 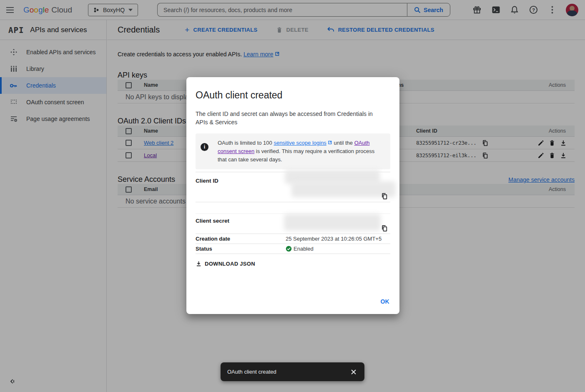 What do you see at coordinates (354, 372) in the screenshot?
I see `close-icon` at bounding box center [354, 372].